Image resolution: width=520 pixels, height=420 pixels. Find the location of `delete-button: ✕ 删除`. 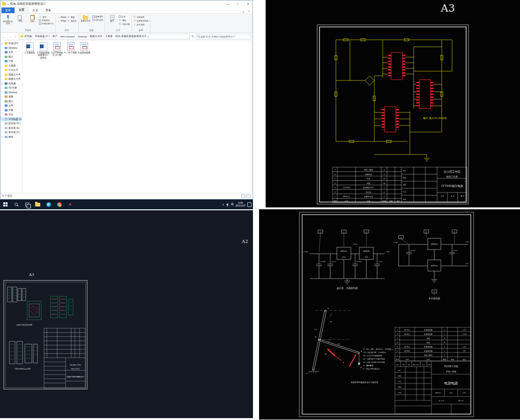

delete-button: ✕ 删除 is located at coordinates (72, 17).